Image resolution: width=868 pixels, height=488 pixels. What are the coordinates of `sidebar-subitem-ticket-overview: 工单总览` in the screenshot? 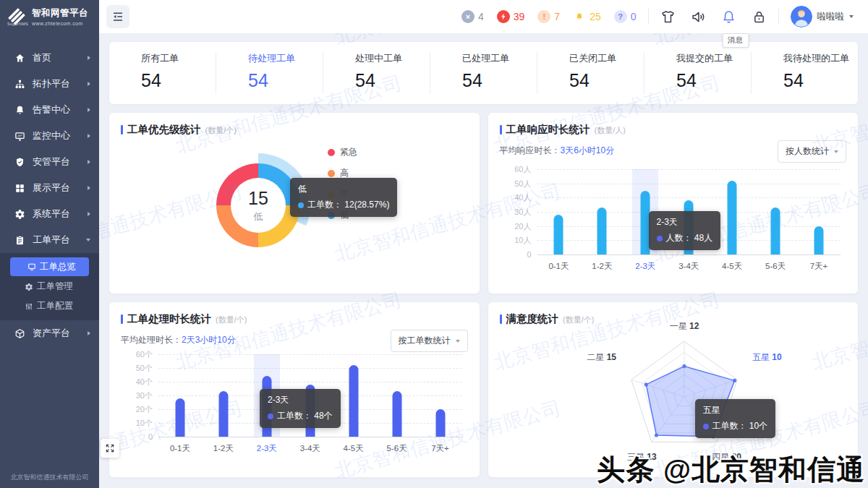 It's located at (49, 267).